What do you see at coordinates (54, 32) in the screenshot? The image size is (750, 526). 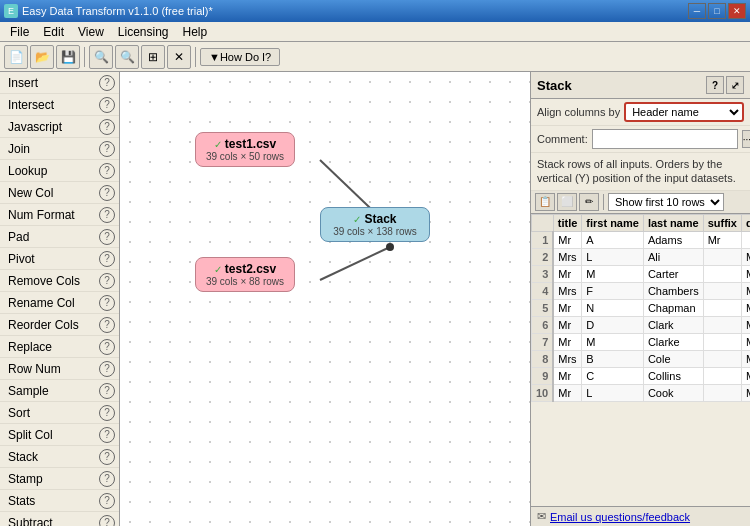 I see `menu-edit: Edit` at bounding box center [54, 32].